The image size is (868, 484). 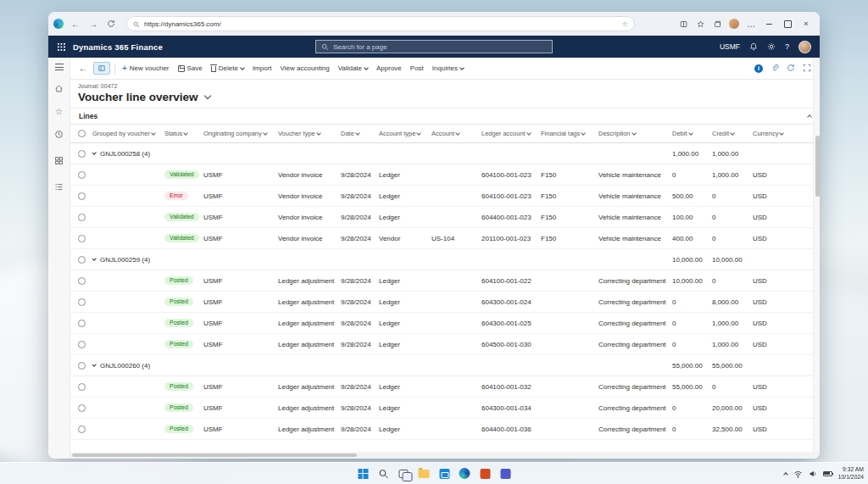 I want to click on edge-icon, so click(x=465, y=473).